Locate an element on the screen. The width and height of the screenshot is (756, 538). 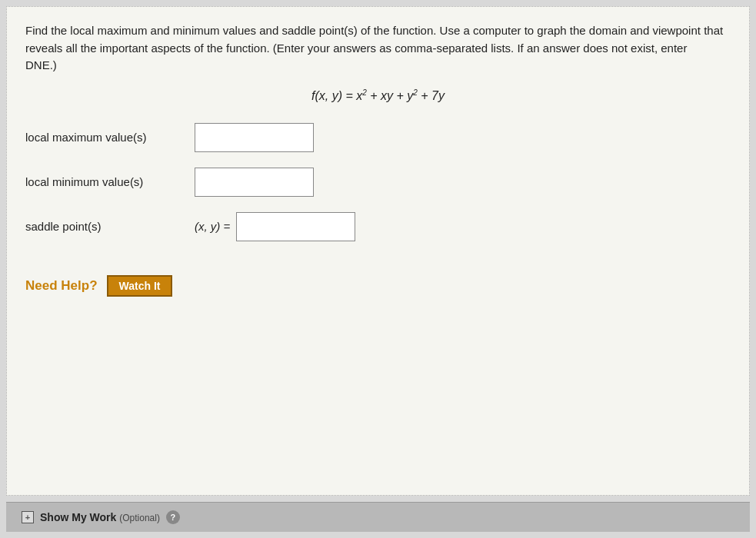
local-min-row: local minimum value(s) is located at coordinates (378, 182).